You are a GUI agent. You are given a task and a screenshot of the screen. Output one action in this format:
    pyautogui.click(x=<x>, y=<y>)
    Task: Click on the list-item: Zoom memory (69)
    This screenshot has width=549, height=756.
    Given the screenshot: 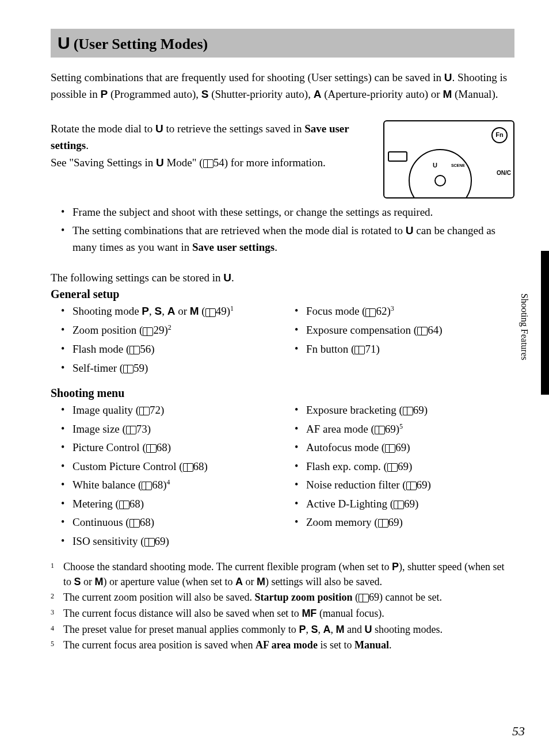 What is the action you would take?
    pyautogui.click(x=406, y=522)
    